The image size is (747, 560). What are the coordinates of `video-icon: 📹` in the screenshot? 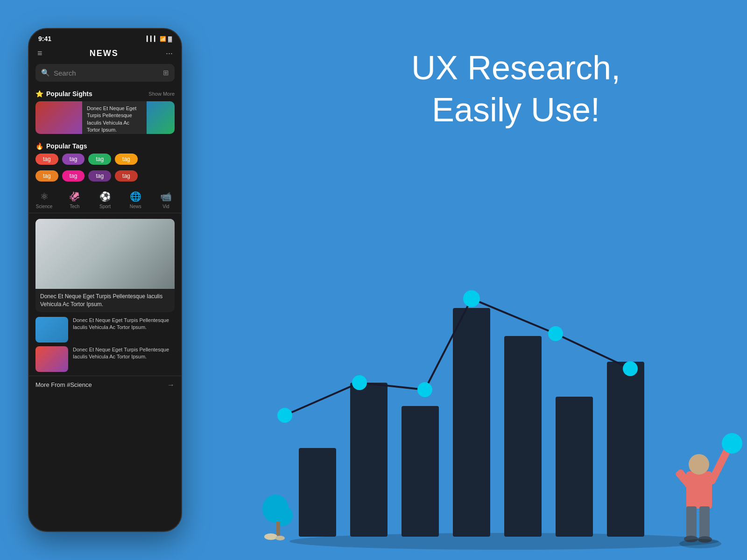 It's located at (166, 196).